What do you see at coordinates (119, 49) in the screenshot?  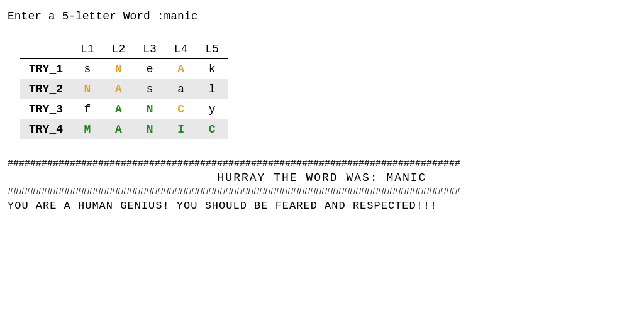 I see `header-l2: L2` at bounding box center [119, 49].